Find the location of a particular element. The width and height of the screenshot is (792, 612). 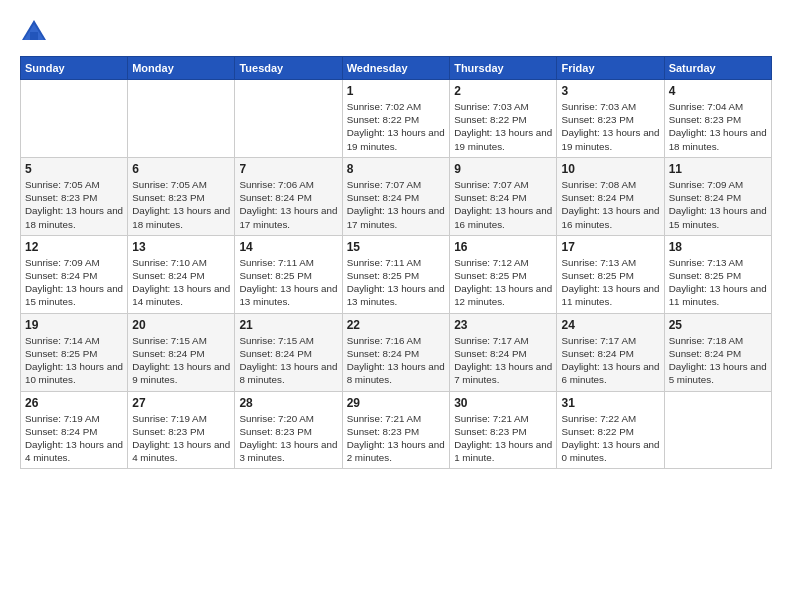

calendar-cell: 23Sunrise: 7:17 AM Sunset: 8:24 PM Dayli… is located at coordinates (504, 352).